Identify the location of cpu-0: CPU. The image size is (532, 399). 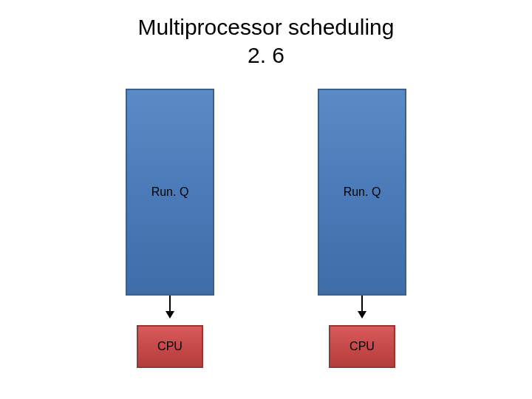
(170, 347).